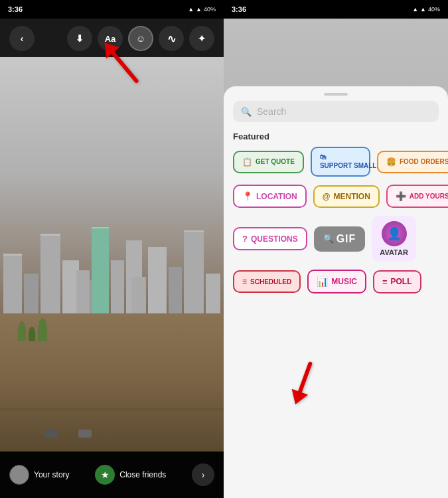 The height and width of the screenshot is (498, 448). What do you see at coordinates (336, 282) in the screenshot?
I see `sticker-row-4: ≡ SCHEDULED 📊 MUSIC ≡ POLL` at bounding box center [336, 282].